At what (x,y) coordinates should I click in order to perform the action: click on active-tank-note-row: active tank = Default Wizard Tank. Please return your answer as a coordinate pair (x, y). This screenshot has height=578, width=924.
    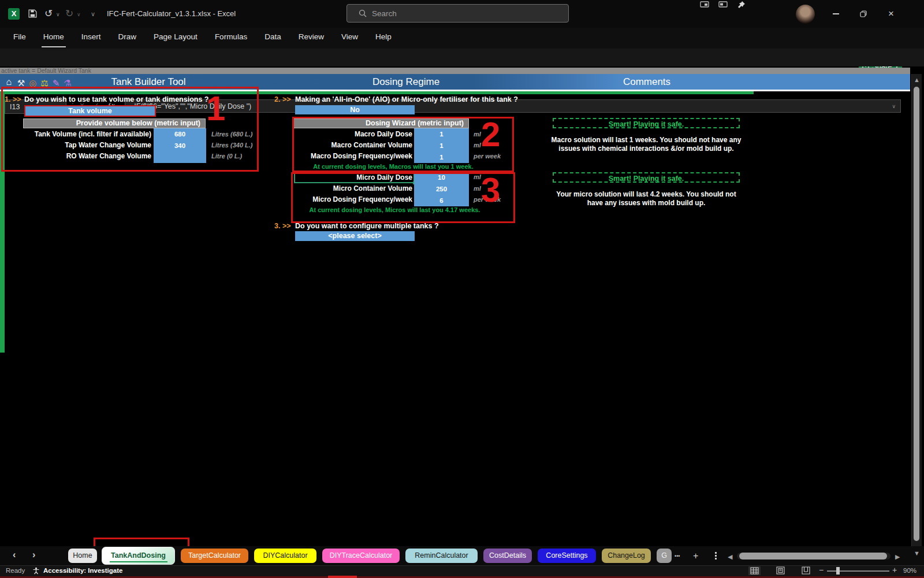
    Looking at the image, I should click on (455, 71).